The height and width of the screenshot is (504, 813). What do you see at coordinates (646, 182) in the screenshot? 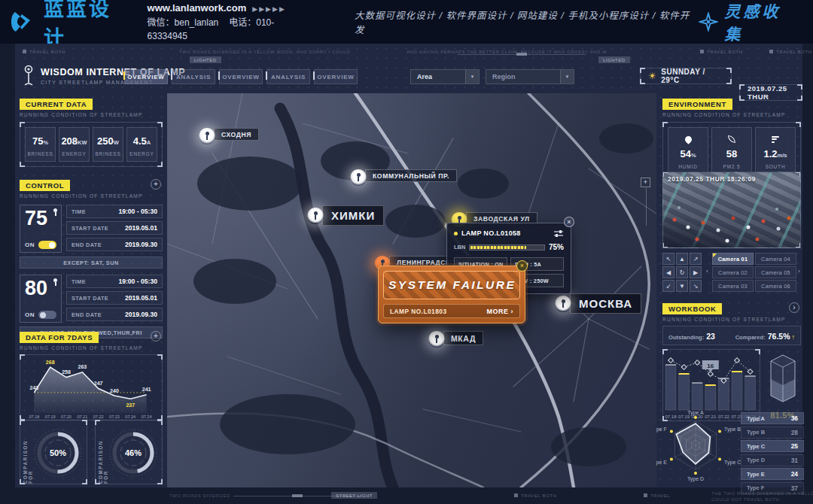
I see `map-zoom-button: +` at bounding box center [646, 182].